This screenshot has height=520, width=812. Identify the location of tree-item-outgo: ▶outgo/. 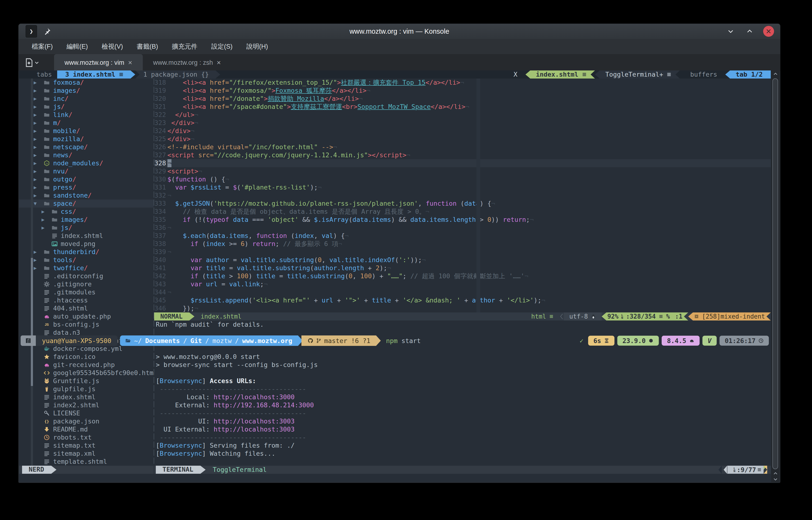
(86, 179).